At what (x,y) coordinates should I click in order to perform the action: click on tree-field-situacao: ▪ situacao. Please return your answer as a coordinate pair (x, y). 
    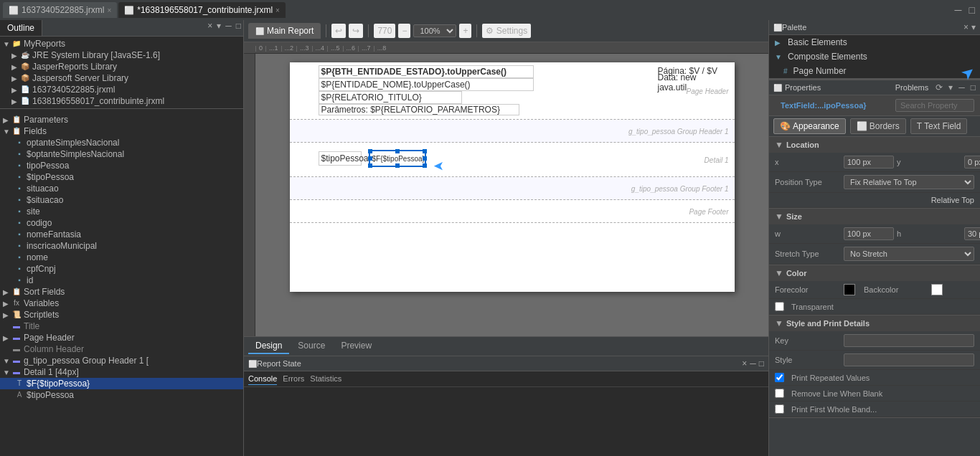
    Looking at the image, I should click on (122, 189).